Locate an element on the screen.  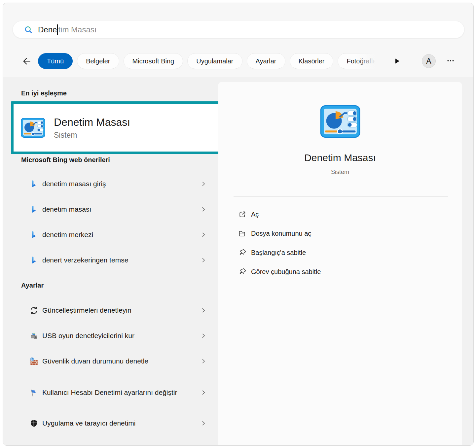
settings-heading: Ayarlar is located at coordinates (32, 285).